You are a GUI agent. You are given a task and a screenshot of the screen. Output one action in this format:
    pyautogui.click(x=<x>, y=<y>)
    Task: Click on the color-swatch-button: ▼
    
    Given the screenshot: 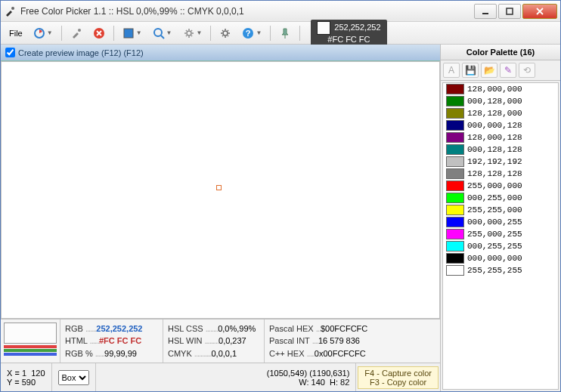 What is the action you would take?
    pyautogui.click(x=132, y=33)
    